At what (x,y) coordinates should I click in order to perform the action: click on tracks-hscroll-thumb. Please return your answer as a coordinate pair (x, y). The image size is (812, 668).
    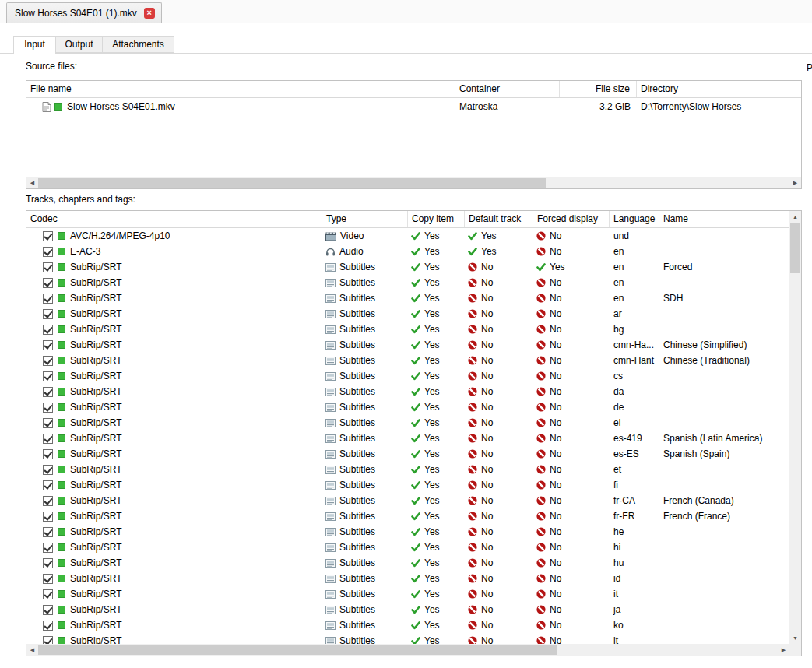
    Looking at the image, I should click on (297, 649).